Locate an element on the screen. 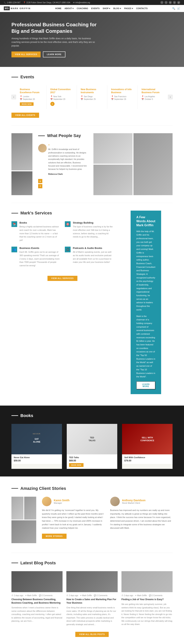  youtube-icon: yt is located at coordinates (179, 2).